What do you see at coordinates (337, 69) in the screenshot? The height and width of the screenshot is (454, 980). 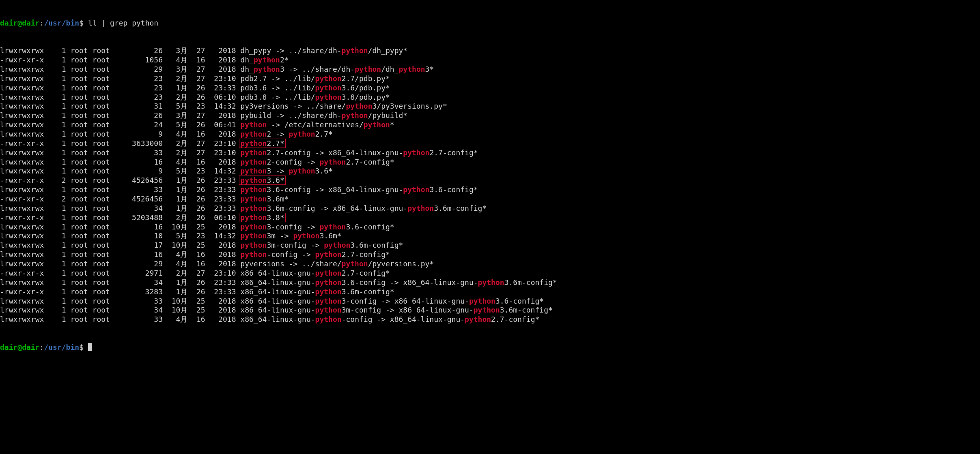 I see `row-filename: dh_python3 -> ../share/dh-python/dh_pyth…` at bounding box center [337, 69].